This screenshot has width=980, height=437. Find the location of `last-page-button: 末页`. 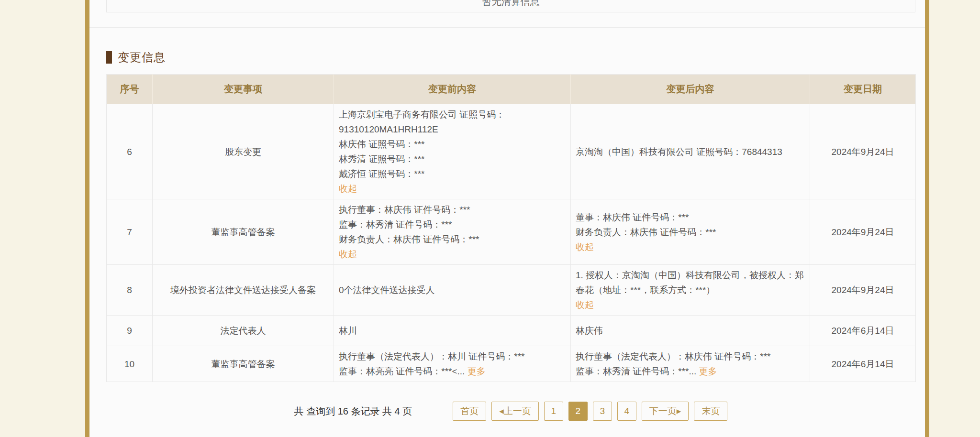

last-page-button: 末页 is located at coordinates (711, 411).